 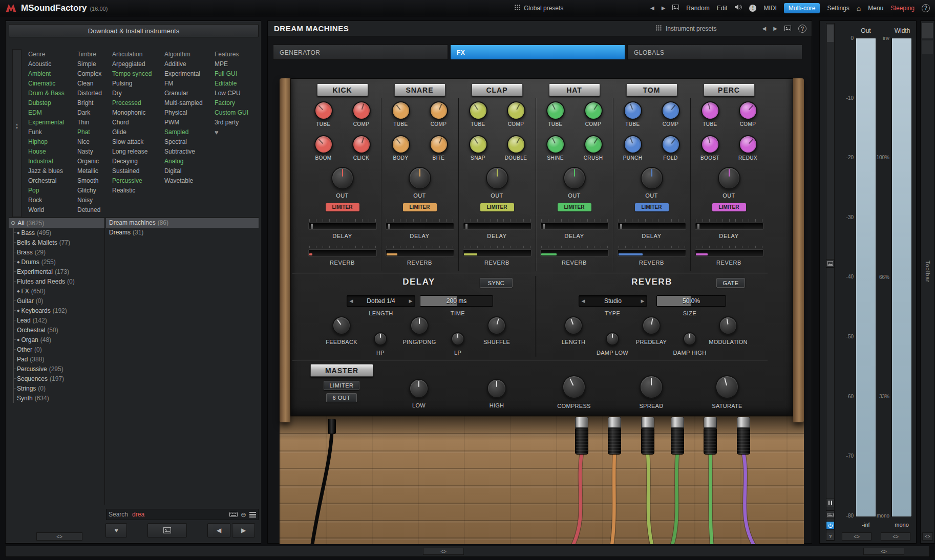 What do you see at coordinates (342, 398) in the screenshot?
I see `master-6out-button: 6 OUT` at bounding box center [342, 398].